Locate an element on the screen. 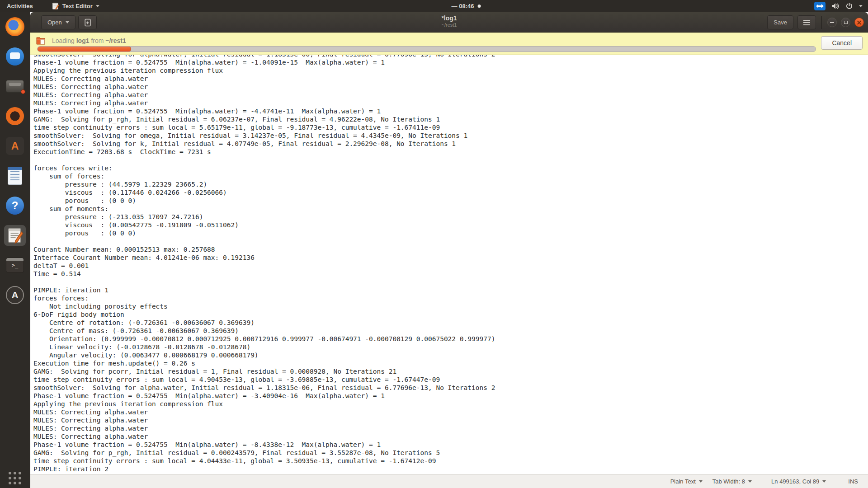  volume-icon is located at coordinates (835, 6).